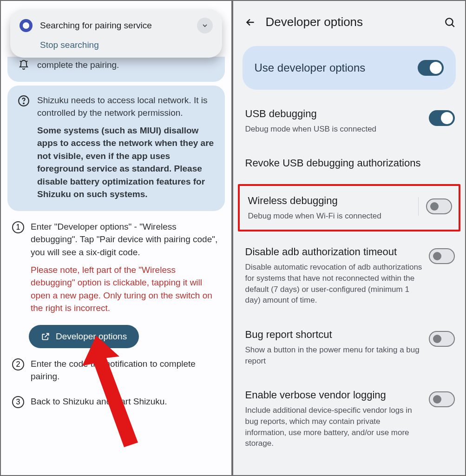 The height and width of the screenshot is (476, 466). What do you see at coordinates (115, 26) in the screenshot?
I see `notification-title: Searching for pairing service` at bounding box center [115, 26].